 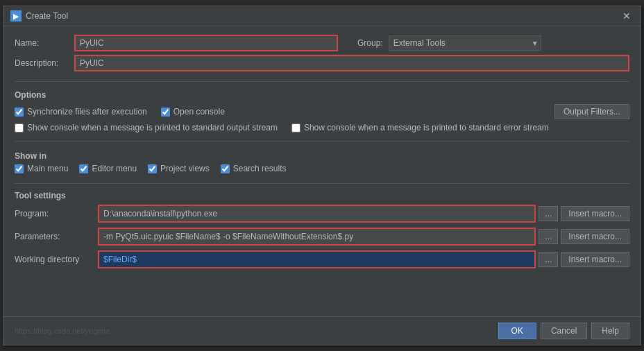 What do you see at coordinates (56, 214) in the screenshot?
I see `program-label: Program:` at bounding box center [56, 214].